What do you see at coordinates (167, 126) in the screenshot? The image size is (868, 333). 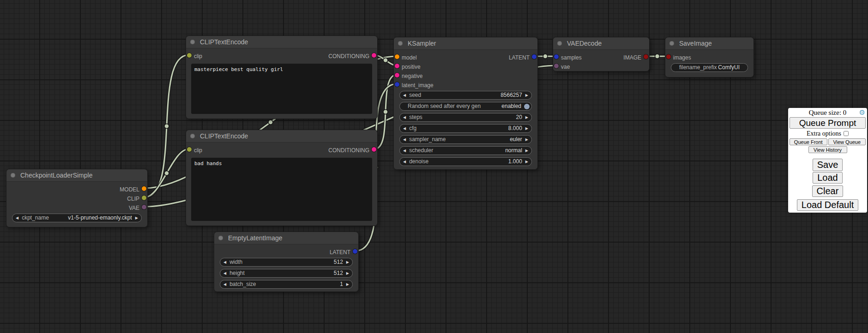 I see `link-outline` at bounding box center [167, 126].